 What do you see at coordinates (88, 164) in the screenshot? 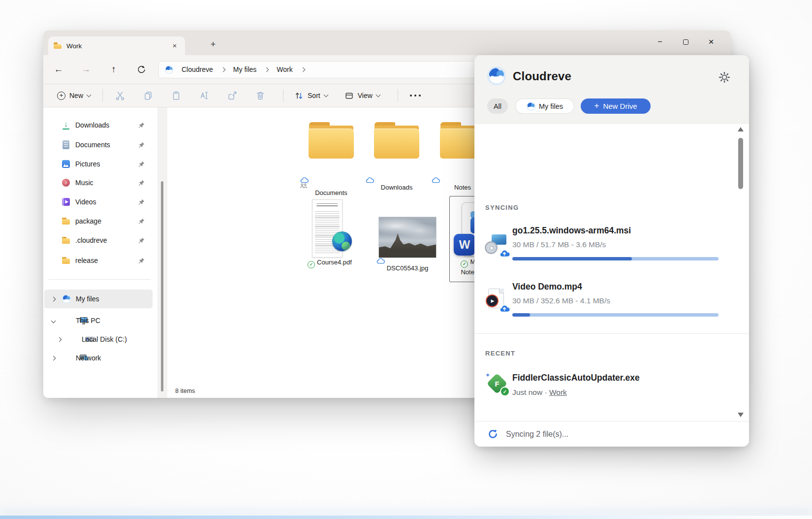
I see `sidebar-item-label: Pictures` at bounding box center [88, 164].